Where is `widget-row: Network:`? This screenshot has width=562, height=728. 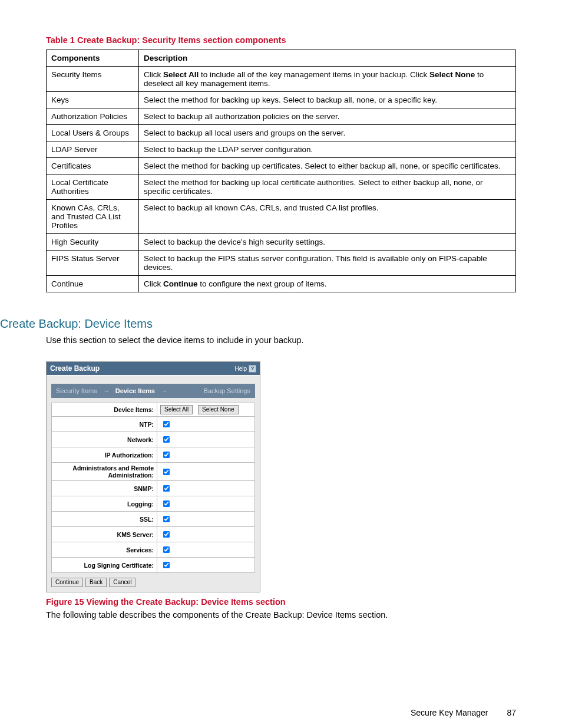 widget-row: Network: is located at coordinates (153, 440).